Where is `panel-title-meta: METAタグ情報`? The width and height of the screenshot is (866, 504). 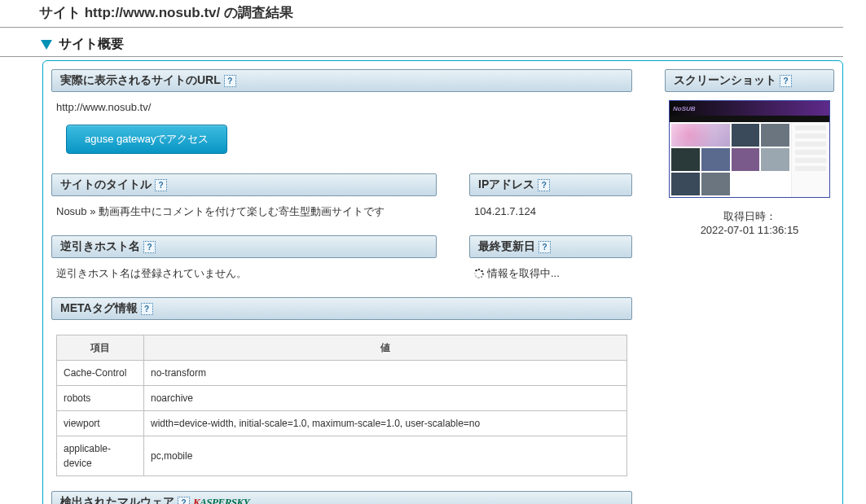
panel-title-meta: METAタグ情報 is located at coordinates (99, 309).